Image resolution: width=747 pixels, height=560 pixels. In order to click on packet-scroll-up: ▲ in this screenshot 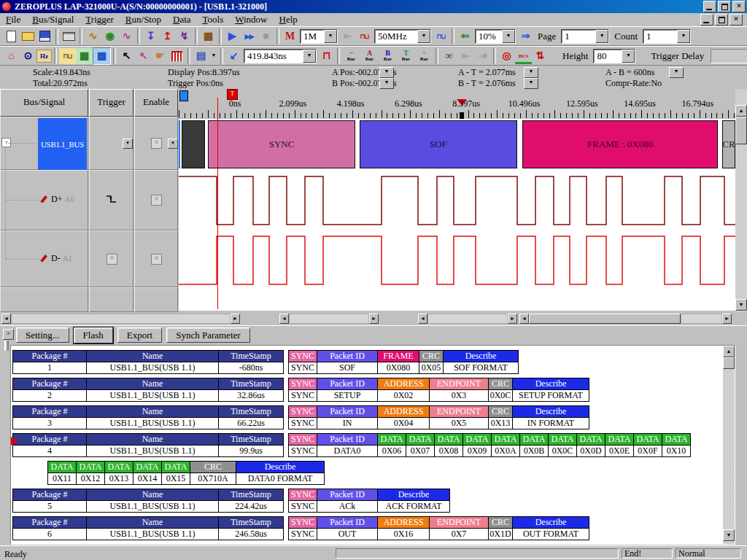, I will do `click(729, 351)`.